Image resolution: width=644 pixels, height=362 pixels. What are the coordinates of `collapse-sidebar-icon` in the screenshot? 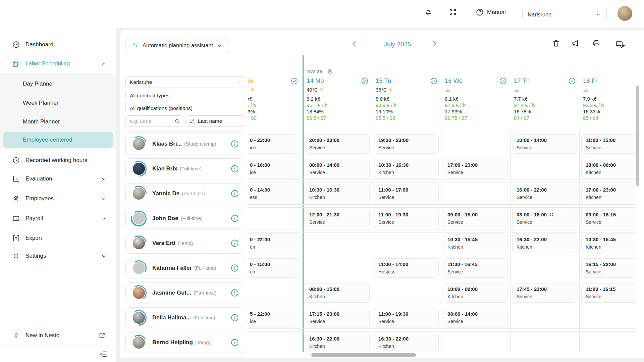 It's located at (103, 354).